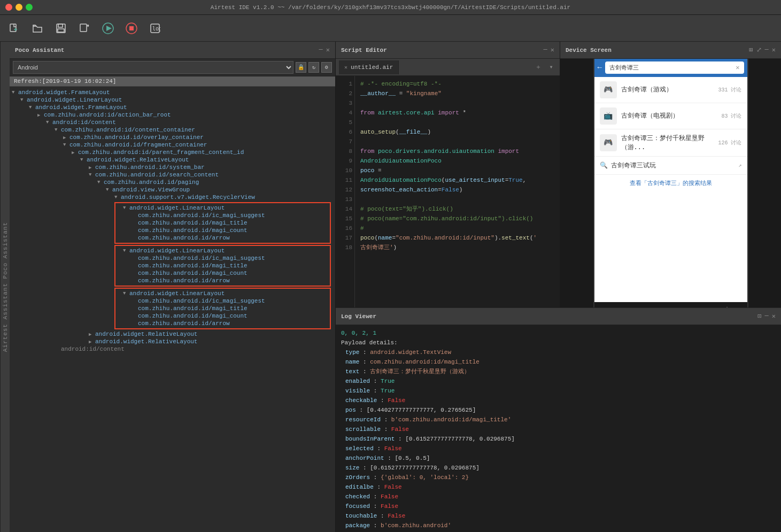 The height and width of the screenshot is (532, 781). I want to click on tree-row: ▼ com.zhihu.android.id/fragment_containe…, so click(172, 145).